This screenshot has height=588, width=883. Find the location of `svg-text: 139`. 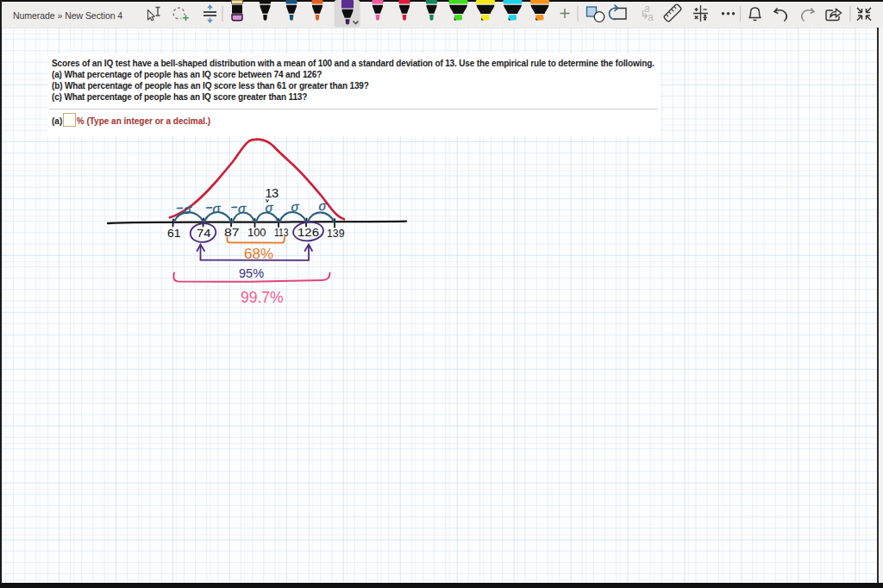

svg-text: 139 is located at coordinates (336, 233).